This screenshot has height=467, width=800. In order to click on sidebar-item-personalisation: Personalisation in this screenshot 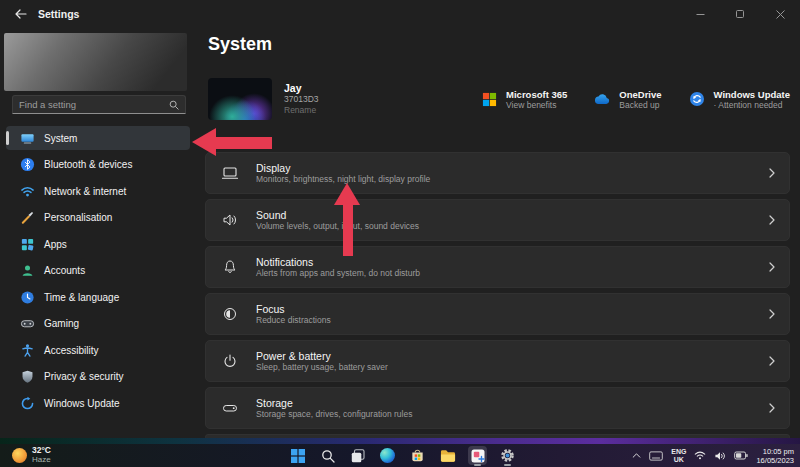, I will do `click(98, 218)`.